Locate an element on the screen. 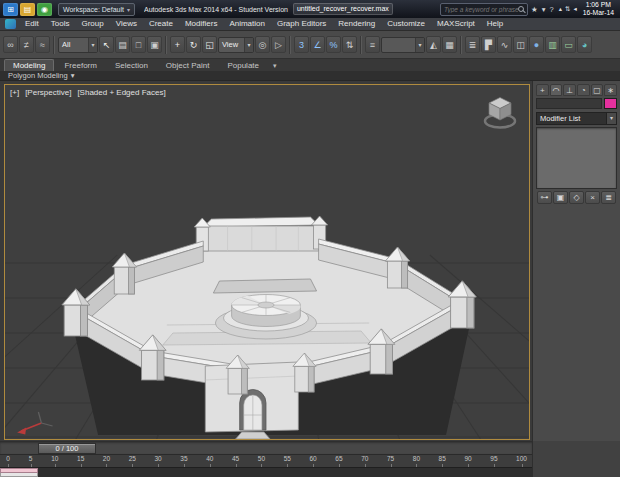 Image resolution: width=620 pixels, height=477 pixels. configure-modifier-sets-button: ≣ is located at coordinates (608, 198).